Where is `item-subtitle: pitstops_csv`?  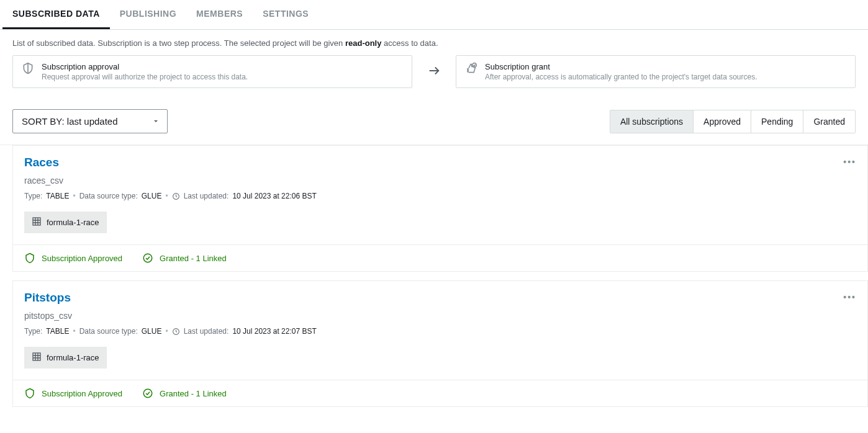 item-subtitle: pitstops_csv is located at coordinates (440, 316).